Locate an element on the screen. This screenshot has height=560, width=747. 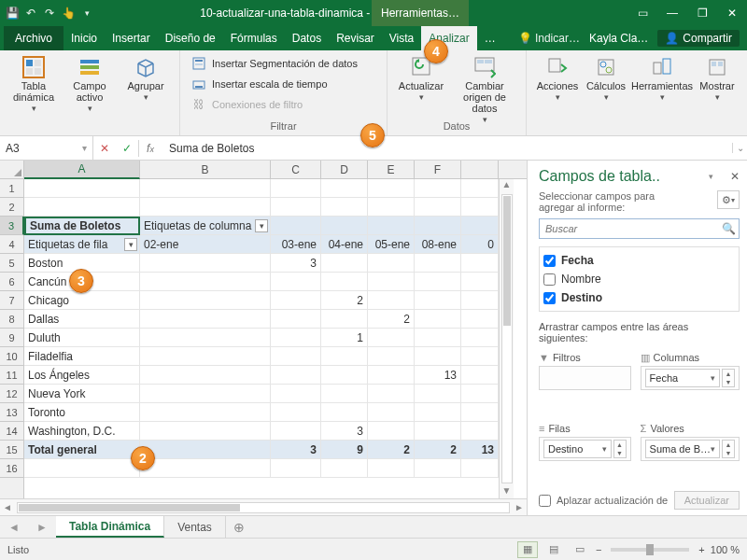
tab-view: Vista is located at coordinates (402, 38).